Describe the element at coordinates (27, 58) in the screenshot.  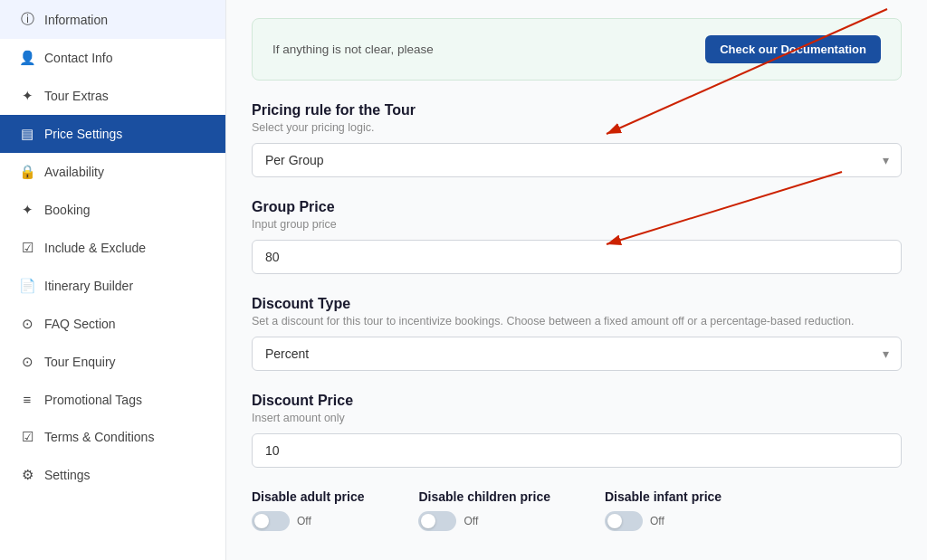
I see `contact-info-icon: 👤` at that location.